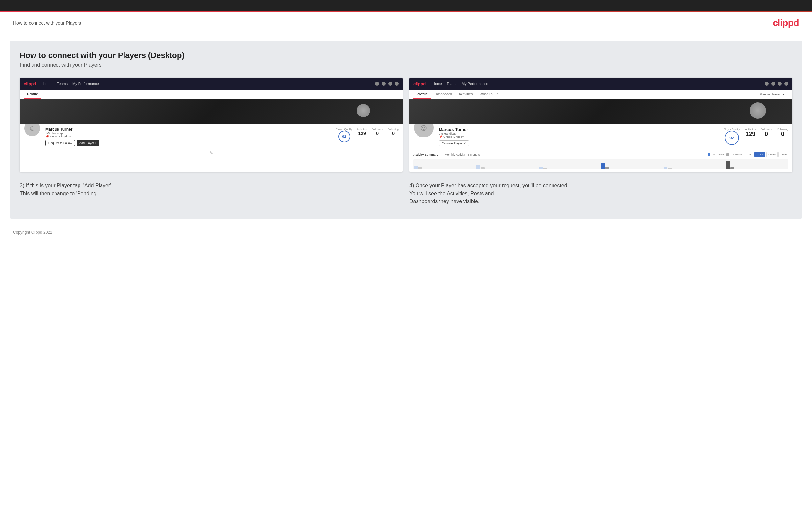  What do you see at coordinates (406, 194) in the screenshot?
I see `descriptions-row: 3) If this is your Player tap, 'Add Play…` at bounding box center [406, 194].